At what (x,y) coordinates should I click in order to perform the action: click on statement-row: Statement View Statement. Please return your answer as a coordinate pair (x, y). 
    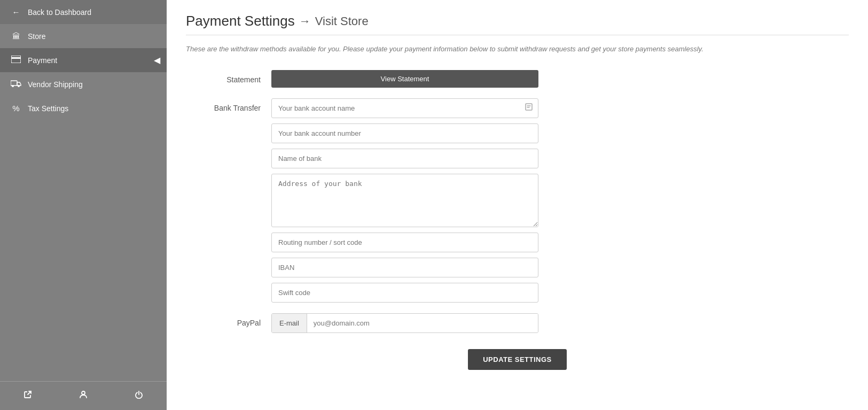
    Looking at the image, I should click on (517, 79).